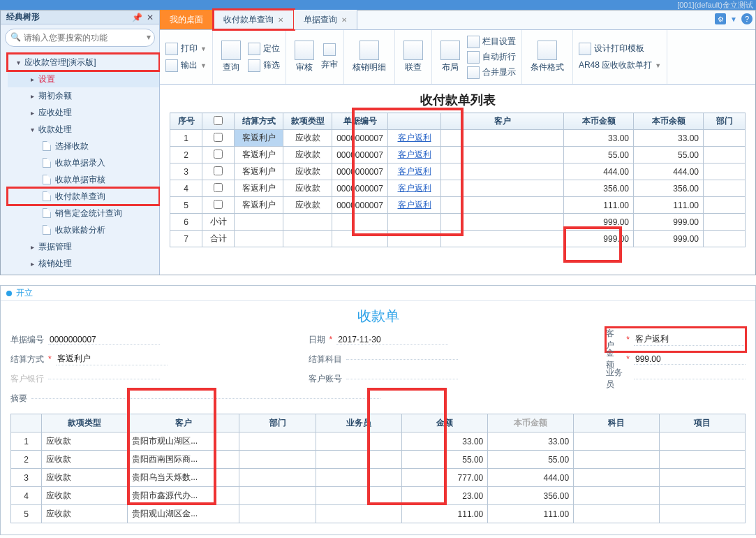  I want to click on cond-button: 条件格式, so click(547, 57).